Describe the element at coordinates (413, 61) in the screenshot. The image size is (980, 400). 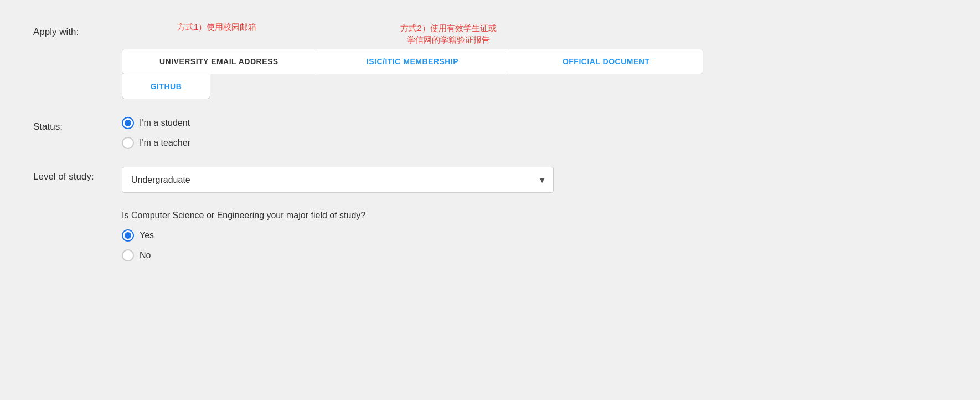
I see `tab-isic: ISIC/ITIC MEMBERSHIP` at that location.